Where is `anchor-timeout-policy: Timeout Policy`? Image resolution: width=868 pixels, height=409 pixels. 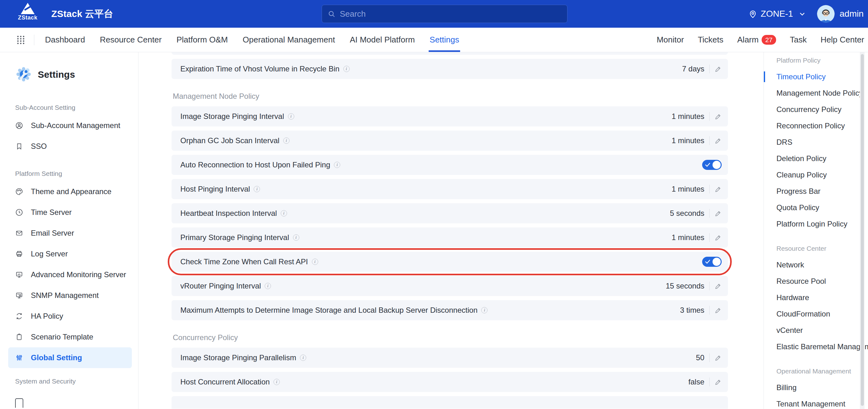
anchor-timeout-policy: Timeout Policy is located at coordinates (816, 77).